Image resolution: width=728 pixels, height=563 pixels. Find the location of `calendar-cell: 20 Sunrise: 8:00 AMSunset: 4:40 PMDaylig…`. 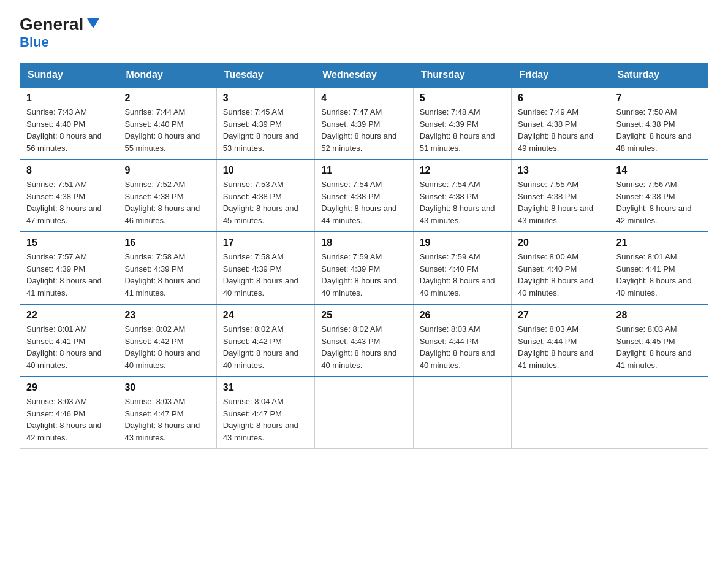

calendar-cell: 20 Sunrise: 8:00 AMSunset: 4:40 PMDaylig… is located at coordinates (561, 268).